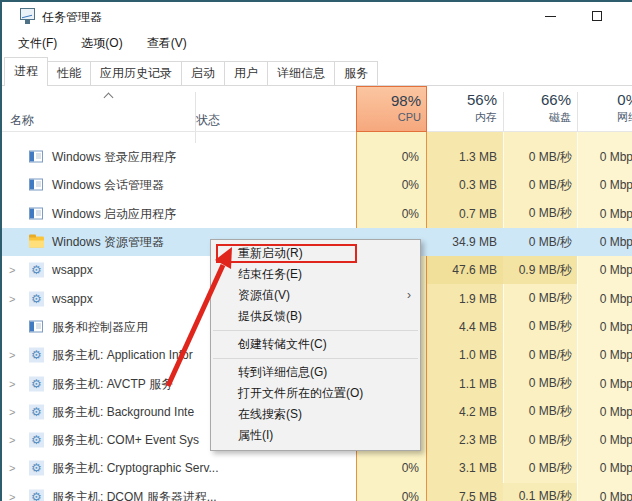 This screenshot has width=632, height=501. Describe the element at coordinates (465, 440) in the screenshot. I see `memory-cell: 2.3 MB` at that location.